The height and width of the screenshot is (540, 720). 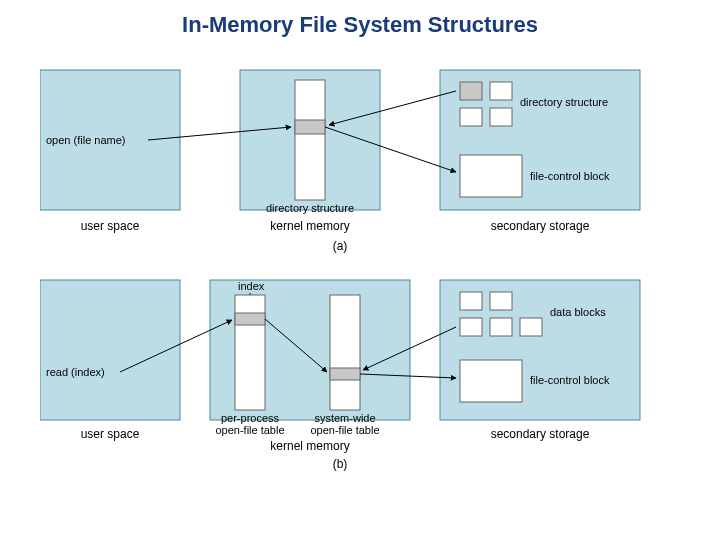 I want to click on dir-structure-block, so click(x=310, y=140).